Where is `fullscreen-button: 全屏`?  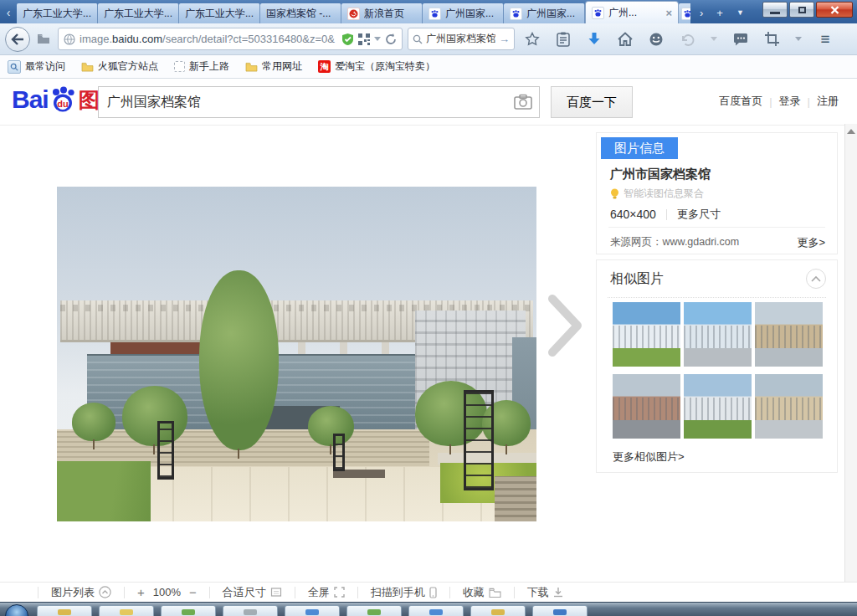 fullscreen-button: 全屏 is located at coordinates (326, 593).